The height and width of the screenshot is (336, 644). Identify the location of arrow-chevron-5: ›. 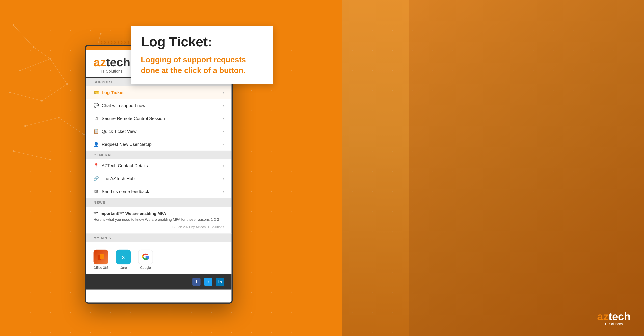
(115, 42).